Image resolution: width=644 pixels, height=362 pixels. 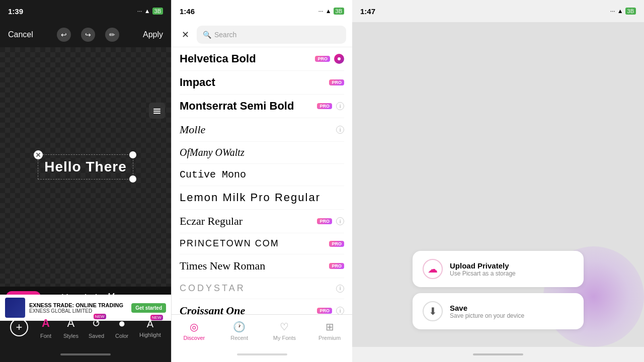 What do you see at coordinates (262, 307) in the screenshot?
I see `font-list-item: Croissant OnePROi` at bounding box center [262, 307].